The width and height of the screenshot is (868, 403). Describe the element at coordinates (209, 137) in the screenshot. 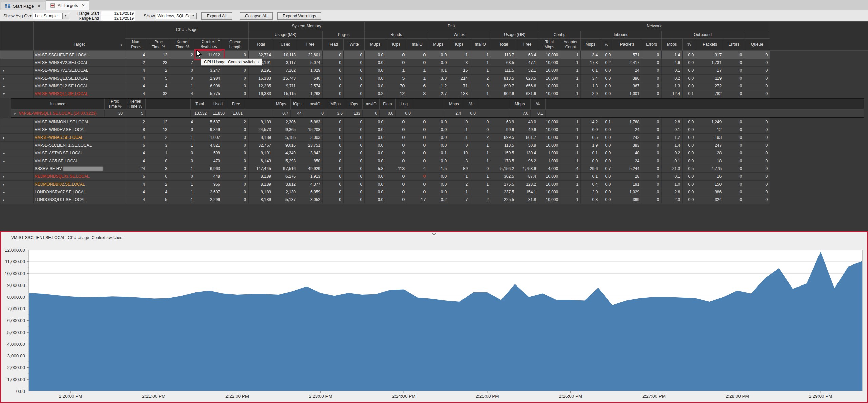

I see `cell: 1,007` at that location.